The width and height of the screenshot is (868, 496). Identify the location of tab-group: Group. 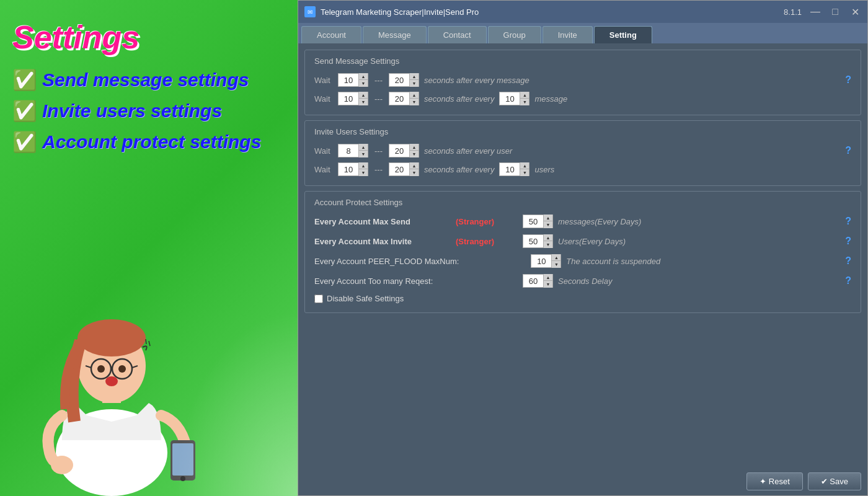
(515, 35).